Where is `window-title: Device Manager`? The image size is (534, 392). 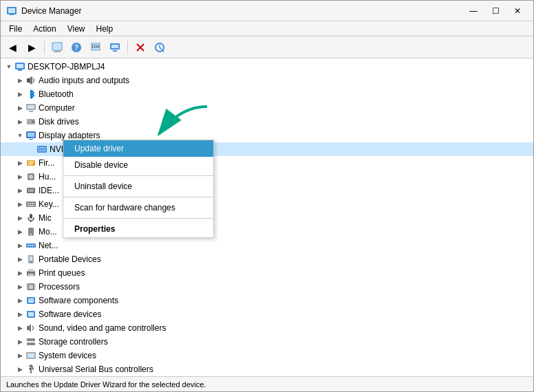
window-title: Device Manager is located at coordinates (51, 11).